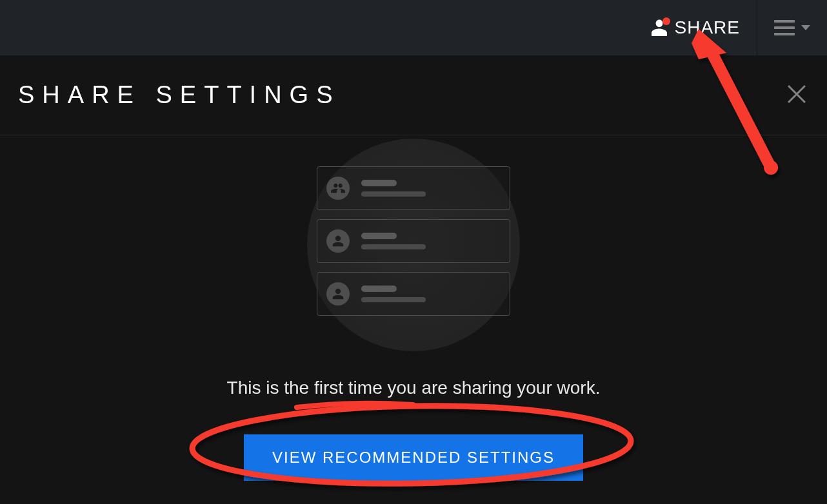  What do you see at coordinates (666, 21) in the screenshot?
I see `notification-dot-icon` at bounding box center [666, 21].